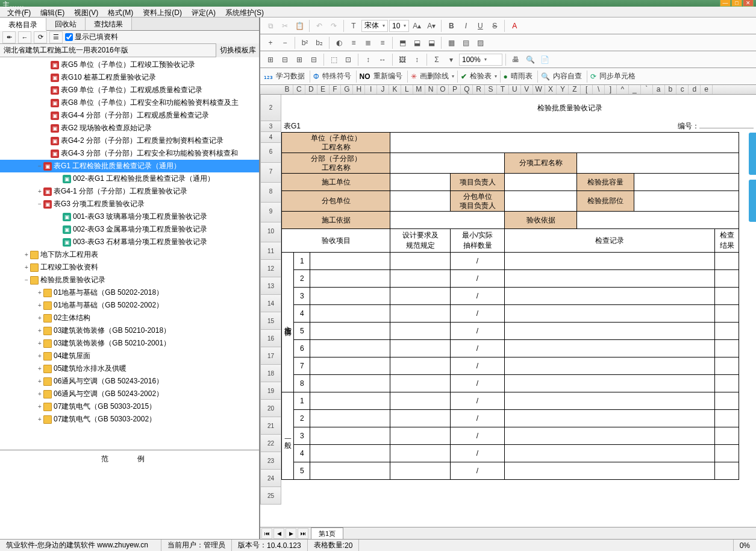  Describe the element at coordinates (334, 60) in the screenshot. I see `merge-button: ⬚` at that location.